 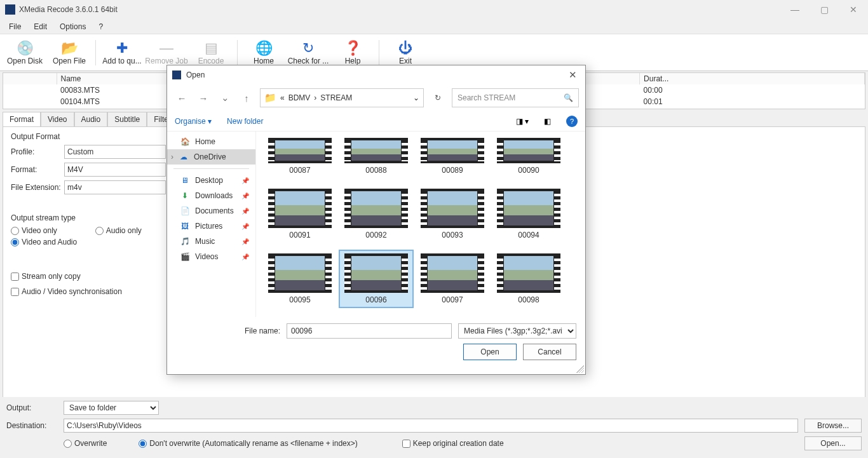 I want to click on file-thumb: 00095, so click(x=300, y=279).